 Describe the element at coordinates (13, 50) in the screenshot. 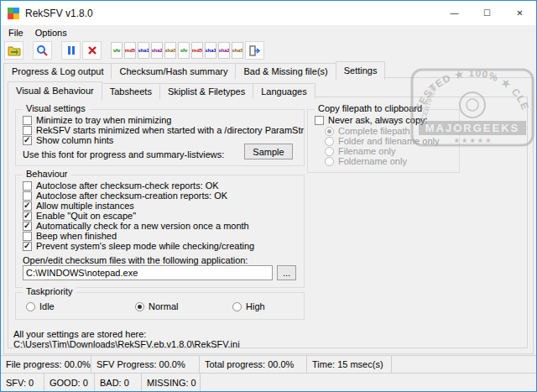

I see `open-folder-button` at that location.